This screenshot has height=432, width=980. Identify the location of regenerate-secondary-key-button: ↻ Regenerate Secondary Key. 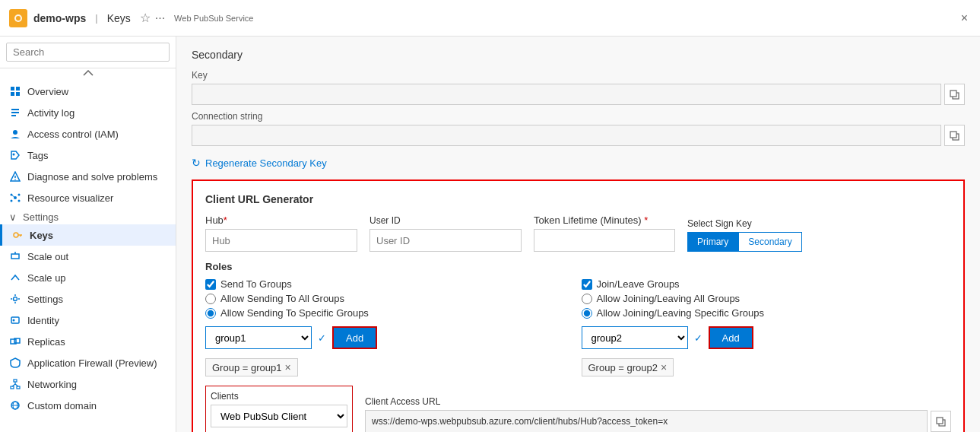
(259, 163).